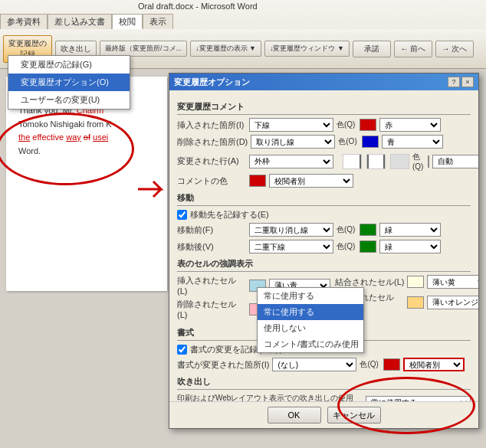  I want to click on prev-btn: ← 前へ, so click(413, 49).